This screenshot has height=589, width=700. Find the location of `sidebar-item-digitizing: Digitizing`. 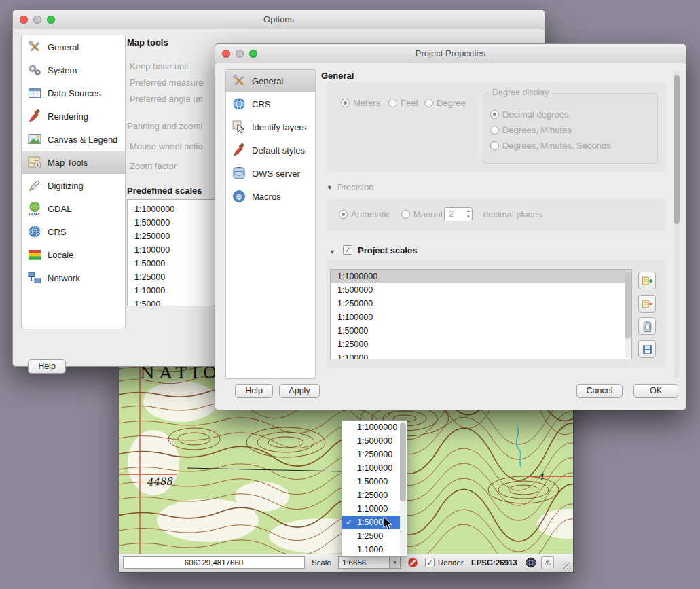

sidebar-item-digitizing: Digitizing is located at coordinates (73, 185).